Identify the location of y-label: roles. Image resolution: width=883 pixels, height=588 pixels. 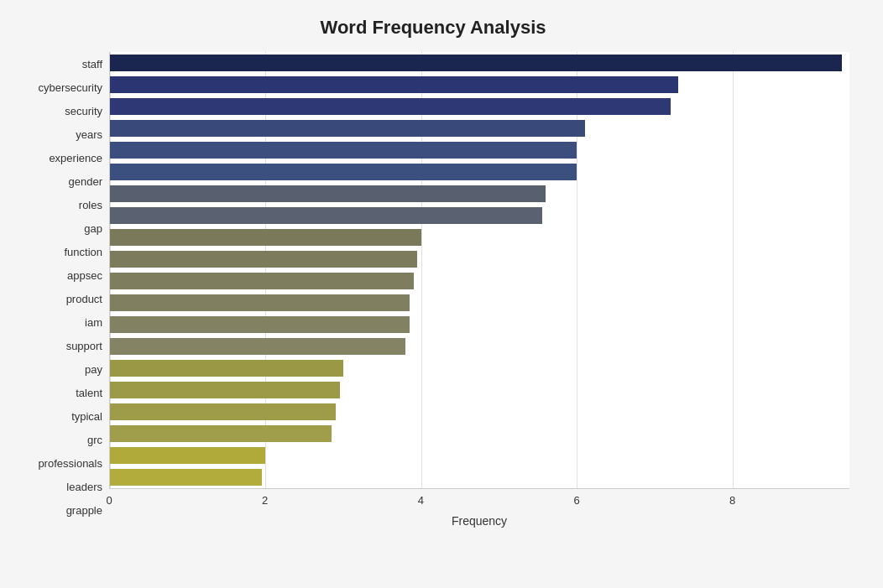
(91, 205).